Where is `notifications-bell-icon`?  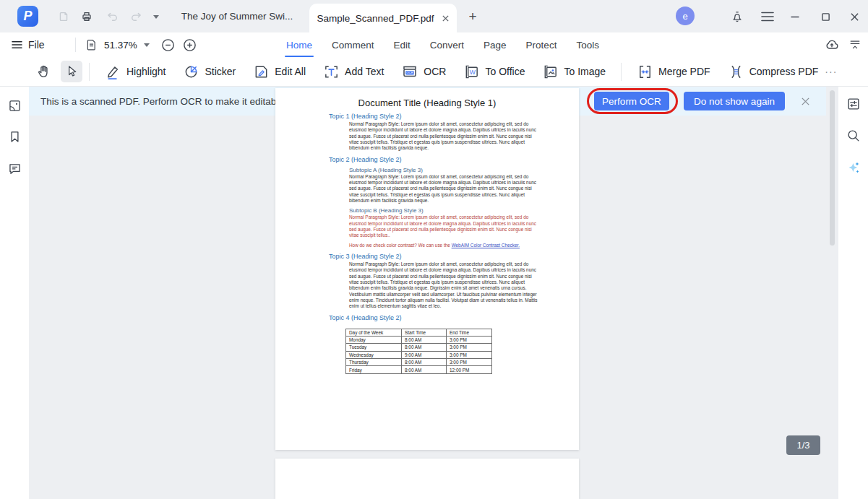 notifications-bell-icon is located at coordinates (737, 17).